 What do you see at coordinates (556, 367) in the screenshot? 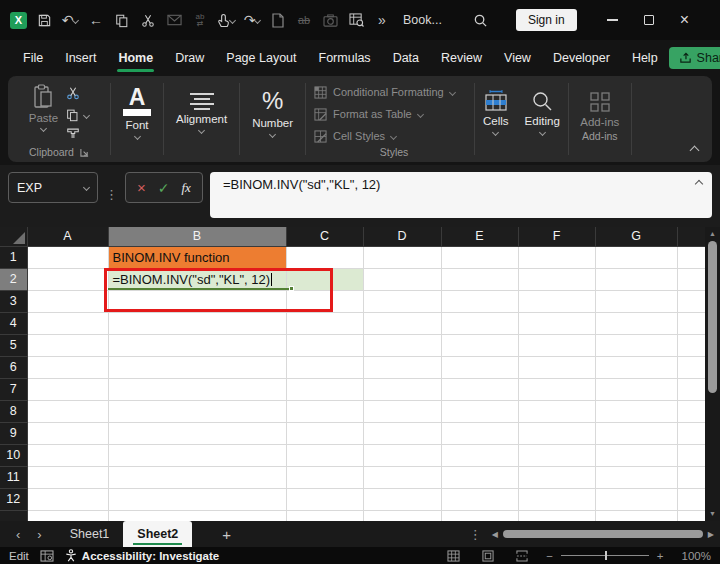
I see `cell-F6` at bounding box center [556, 367].